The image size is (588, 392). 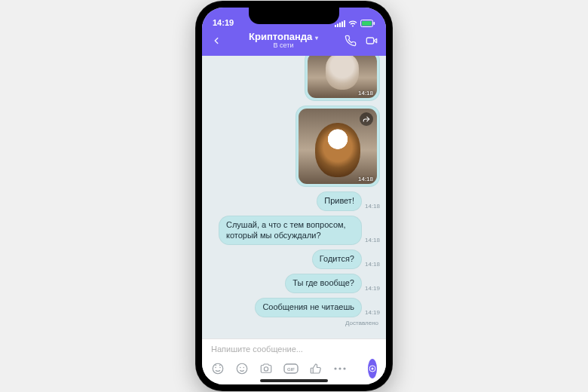 I want to click on chat-header: Криптопанда ▾ В сети, so click(x=294, y=42).